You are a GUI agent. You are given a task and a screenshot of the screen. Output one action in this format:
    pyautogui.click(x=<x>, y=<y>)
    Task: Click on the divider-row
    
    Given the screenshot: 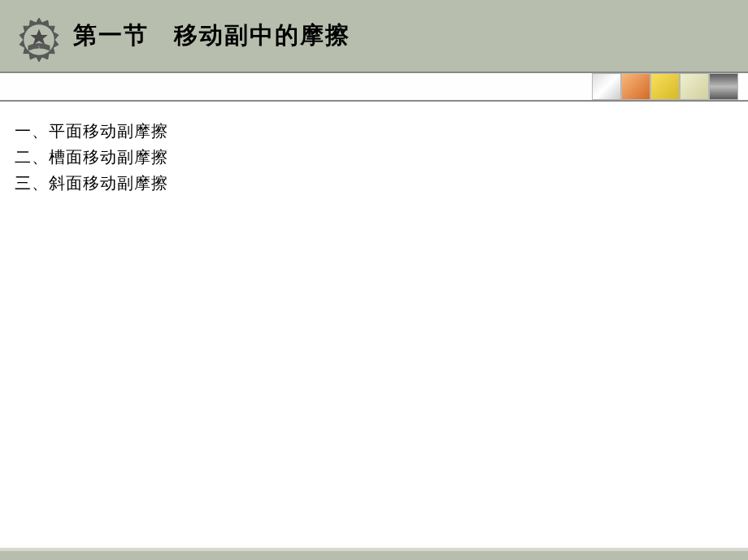 What is the action you would take?
    pyautogui.click(x=374, y=86)
    